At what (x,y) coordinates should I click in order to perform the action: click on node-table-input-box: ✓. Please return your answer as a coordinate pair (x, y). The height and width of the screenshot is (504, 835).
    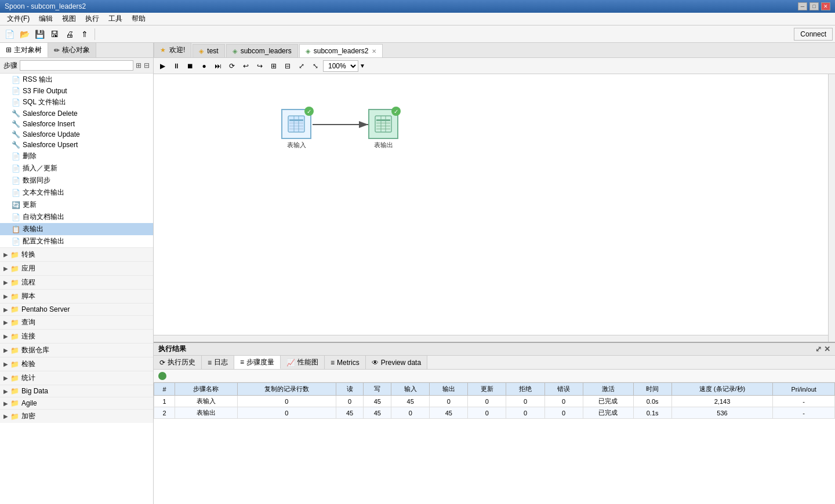
    Looking at the image, I should click on (296, 124).